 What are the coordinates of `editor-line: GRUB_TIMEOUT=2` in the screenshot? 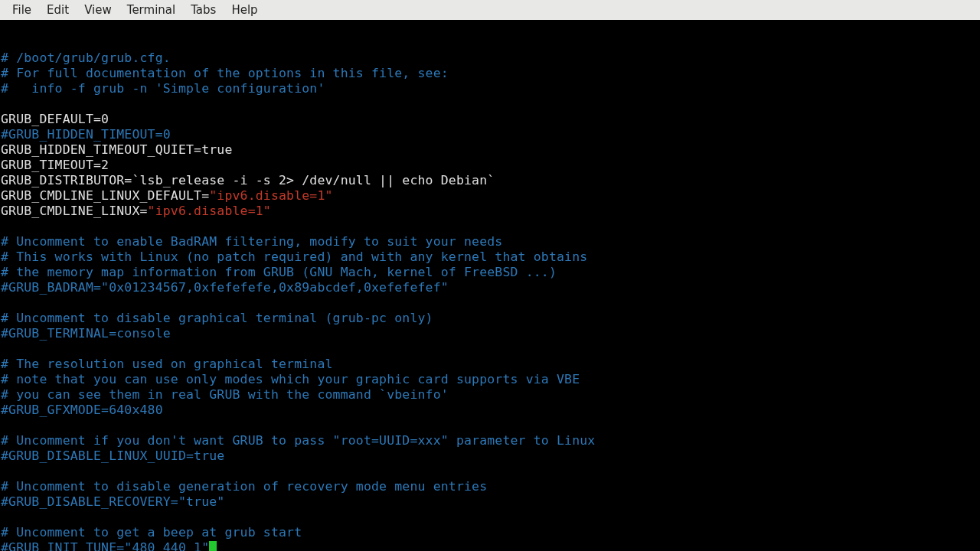 It's located at (490, 165).